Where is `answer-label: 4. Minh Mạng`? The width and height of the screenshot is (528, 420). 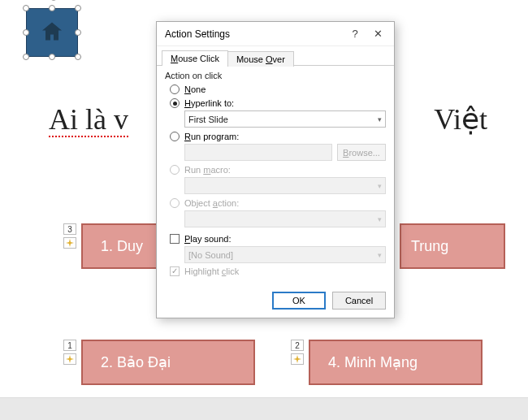 answer-label: 4. Minh Mạng is located at coordinates (373, 362).